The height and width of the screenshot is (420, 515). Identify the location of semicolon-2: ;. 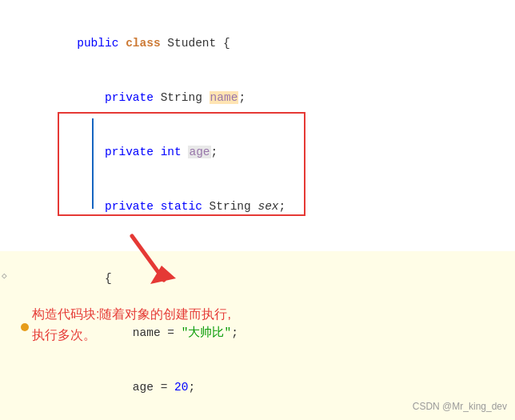
(242, 98).